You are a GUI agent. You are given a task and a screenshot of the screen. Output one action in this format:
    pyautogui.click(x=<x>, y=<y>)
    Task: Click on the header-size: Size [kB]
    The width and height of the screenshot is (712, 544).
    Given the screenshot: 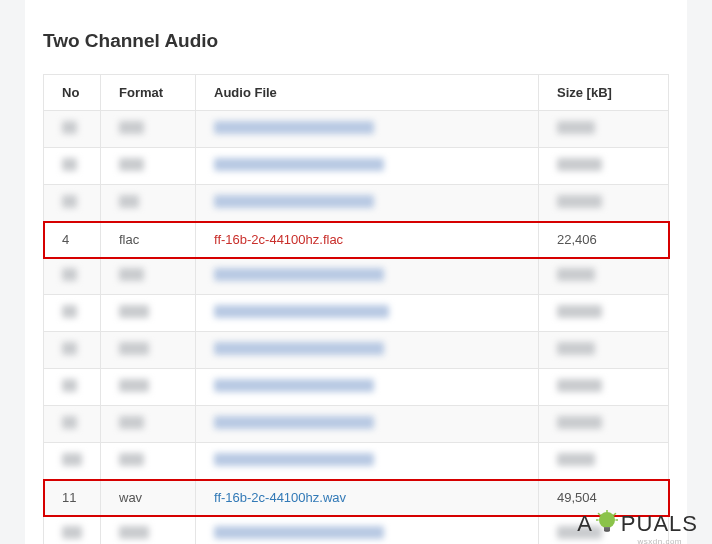 What is the action you would take?
    pyautogui.click(x=604, y=93)
    